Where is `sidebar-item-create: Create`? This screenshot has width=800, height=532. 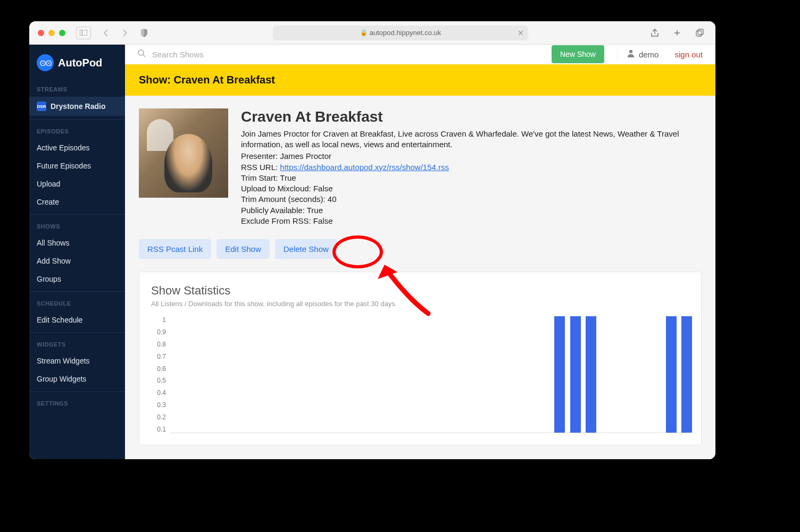 sidebar-item-create: Create is located at coordinates (77, 202).